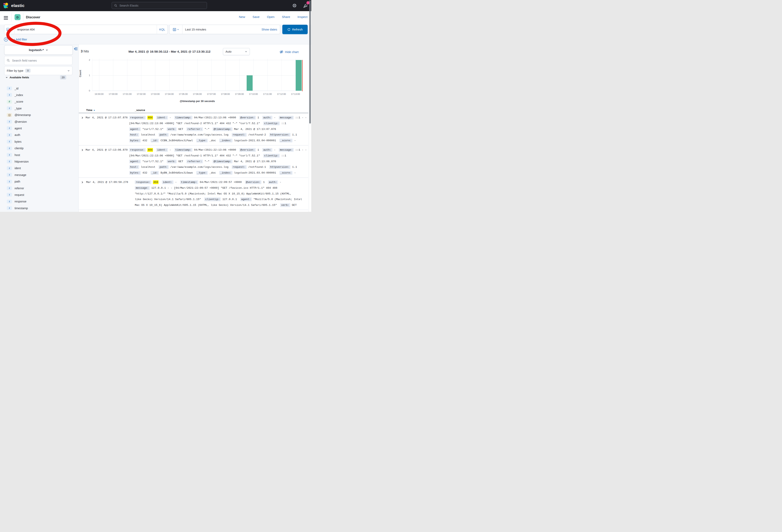  Describe the element at coordinates (162, 5) in the screenshot. I see `global-search-input` at that location.